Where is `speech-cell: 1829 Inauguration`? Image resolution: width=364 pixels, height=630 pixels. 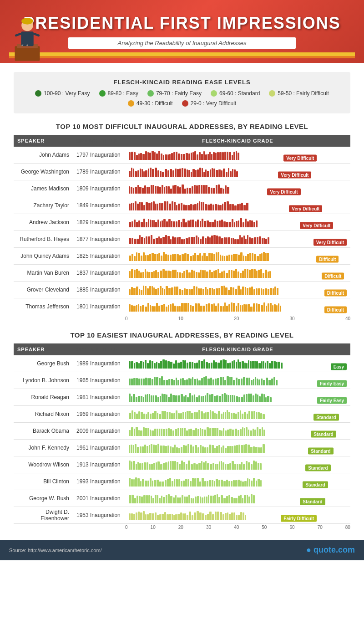 speech-cell: 1829 Inauguration is located at coordinates (99, 222).